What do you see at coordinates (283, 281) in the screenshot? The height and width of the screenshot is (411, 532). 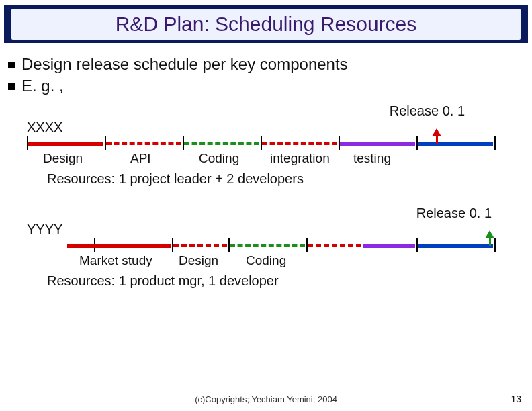 I see `resources-line: Resources: 1 product mgr, 1 developer` at bounding box center [283, 281].